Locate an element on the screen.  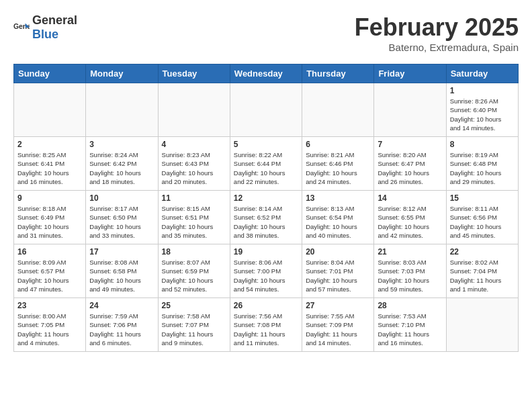
day-info: Sunrise: 8:17 AM Sunset: 6:50 PM Dayligh… is located at coordinates (122, 222).